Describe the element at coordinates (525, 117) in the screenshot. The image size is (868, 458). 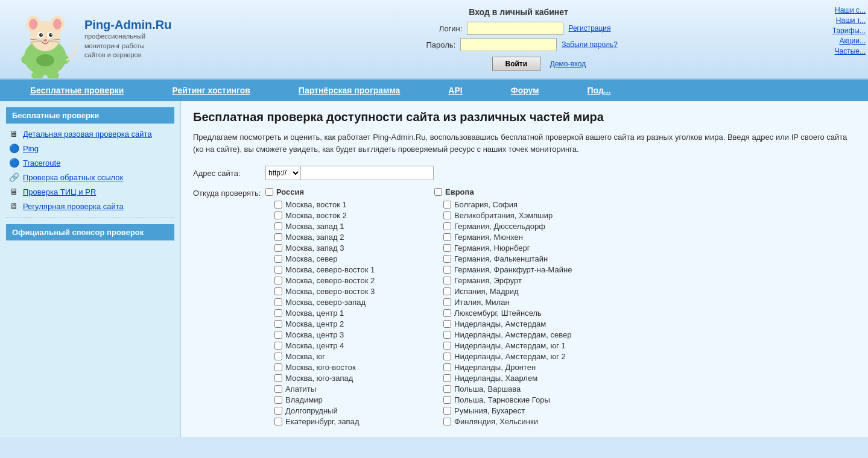
I see `page-title: Бесплатная проверка доступности сайта из…` at that location.